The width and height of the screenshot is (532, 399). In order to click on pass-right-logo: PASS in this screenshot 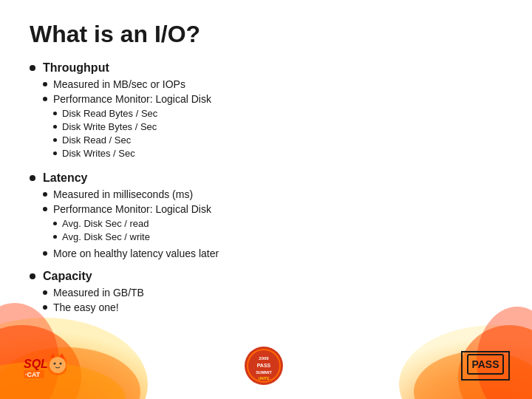, I will do `click(485, 366)`.